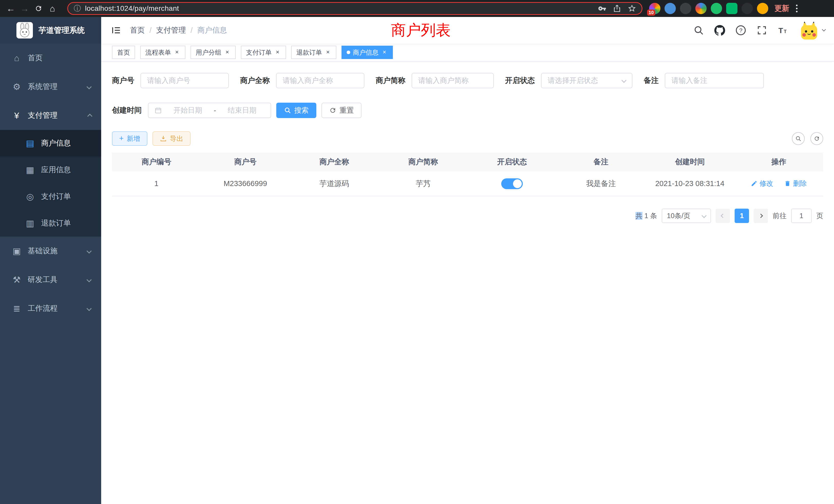  What do you see at coordinates (51, 308) in the screenshot?
I see `sidebar-item-workflow: ≣ 工作流程` at bounding box center [51, 308].